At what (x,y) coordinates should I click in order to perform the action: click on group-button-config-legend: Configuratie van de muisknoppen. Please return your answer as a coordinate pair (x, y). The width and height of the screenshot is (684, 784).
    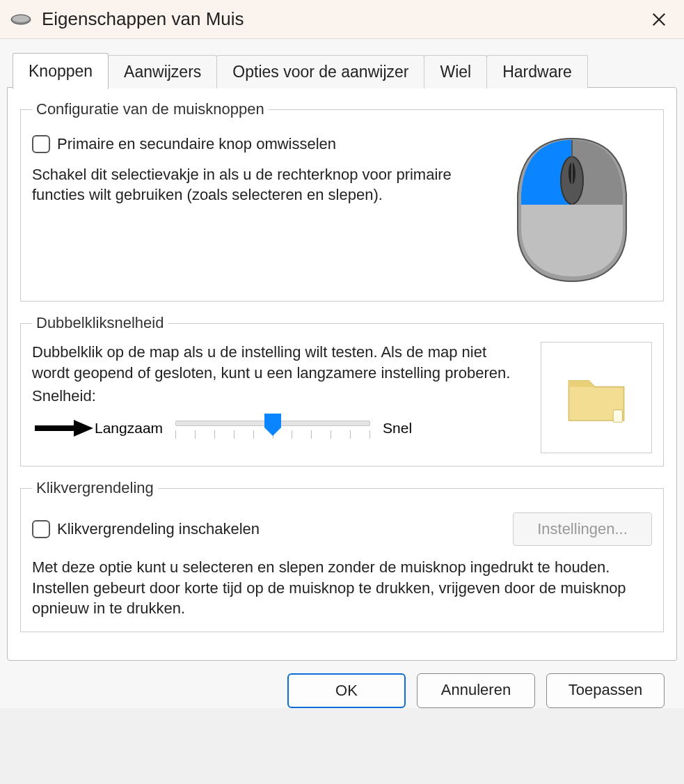
    Looking at the image, I should click on (150, 109).